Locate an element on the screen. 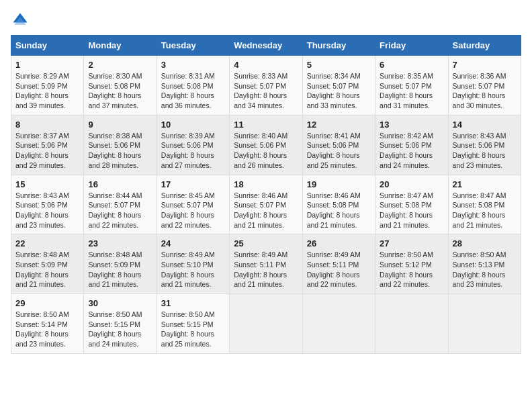 Image resolution: width=532 pixels, height=411 pixels. day-number: 10 is located at coordinates (193, 125).